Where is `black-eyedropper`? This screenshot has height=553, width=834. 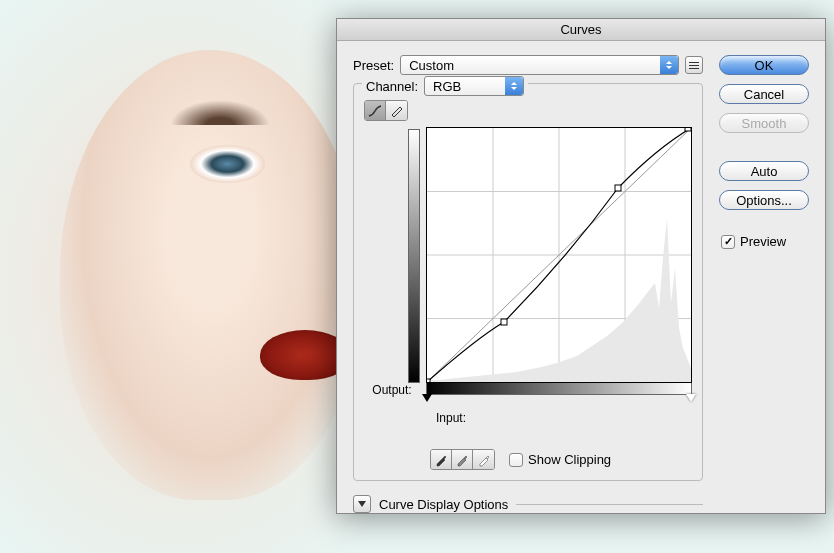 black-eyedropper is located at coordinates (442, 460).